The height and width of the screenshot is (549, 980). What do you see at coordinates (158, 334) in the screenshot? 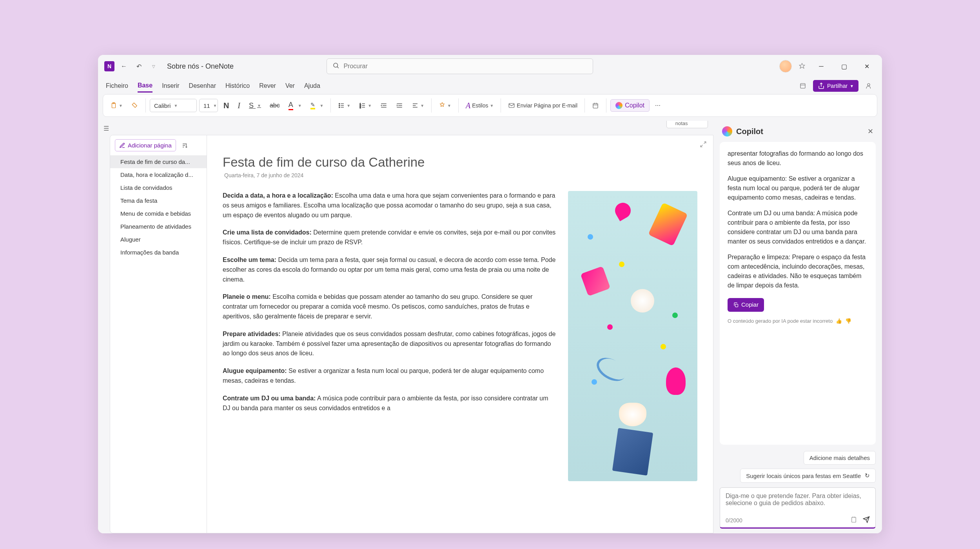
I see `page-panel: Adicionar página Festa de fim de curso d…` at bounding box center [158, 334].